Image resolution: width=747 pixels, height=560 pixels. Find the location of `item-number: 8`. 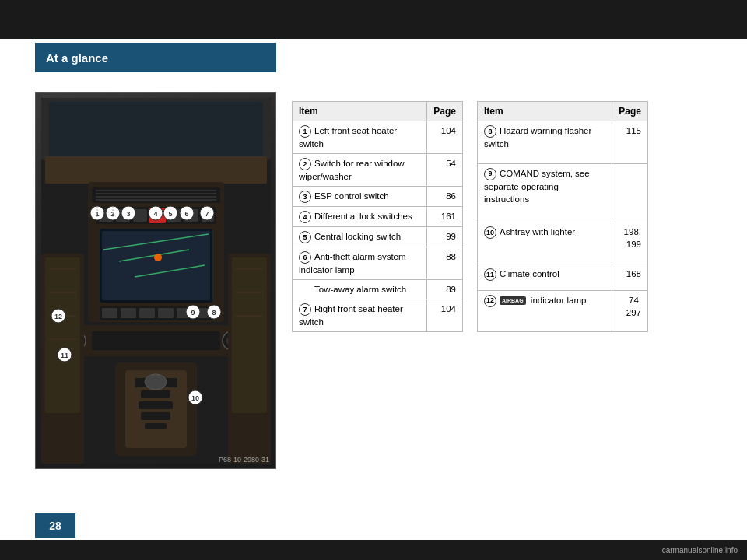

item-number: 8 is located at coordinates (490, 131).